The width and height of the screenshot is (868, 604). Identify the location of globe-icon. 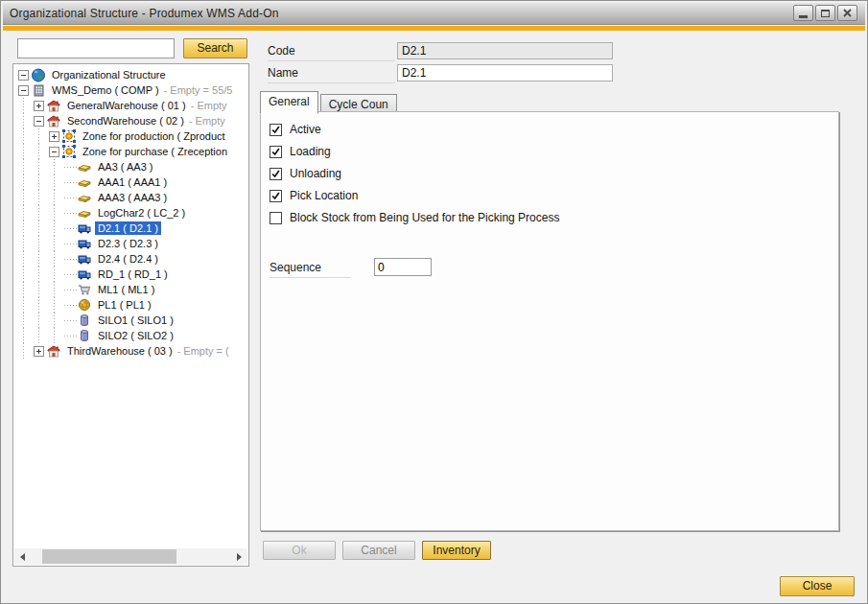
(38, 75).